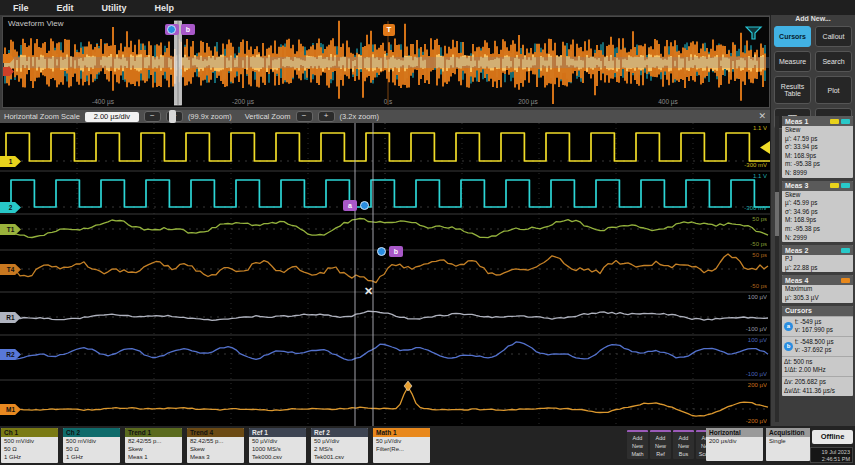 The width and height of the screenshot is (855, 465). What do you see at coordinates (92, 432) in the screenshot?
I see `badge-title: Ch 2` at bounding box center [92, 432].